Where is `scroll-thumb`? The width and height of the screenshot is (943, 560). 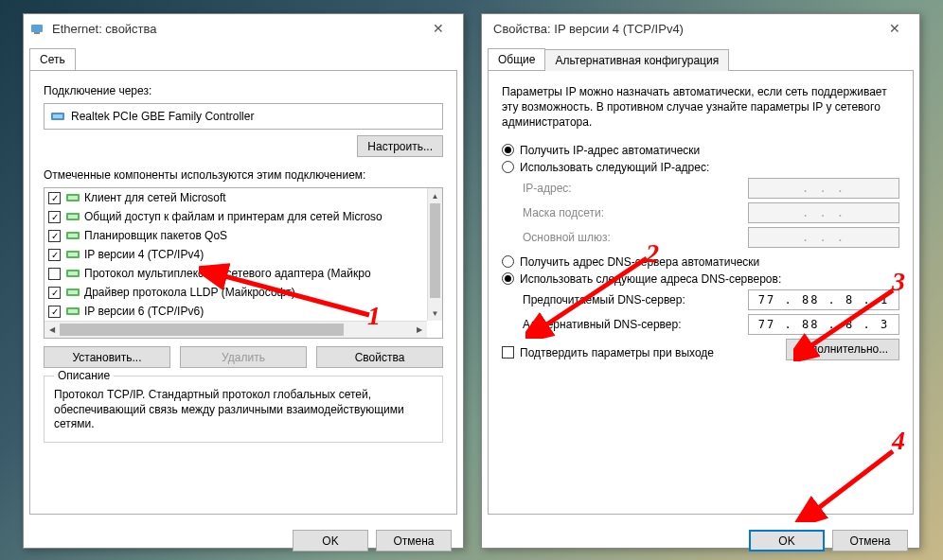
scroll-thumb is located at coordinates (436, 251).